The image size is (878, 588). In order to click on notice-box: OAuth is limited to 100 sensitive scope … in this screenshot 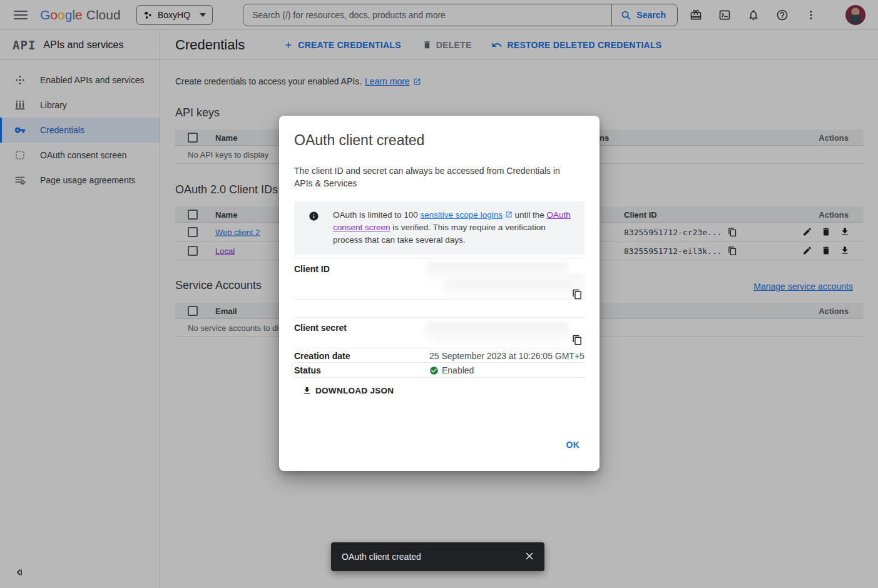, I will do `click(439, 228)`.